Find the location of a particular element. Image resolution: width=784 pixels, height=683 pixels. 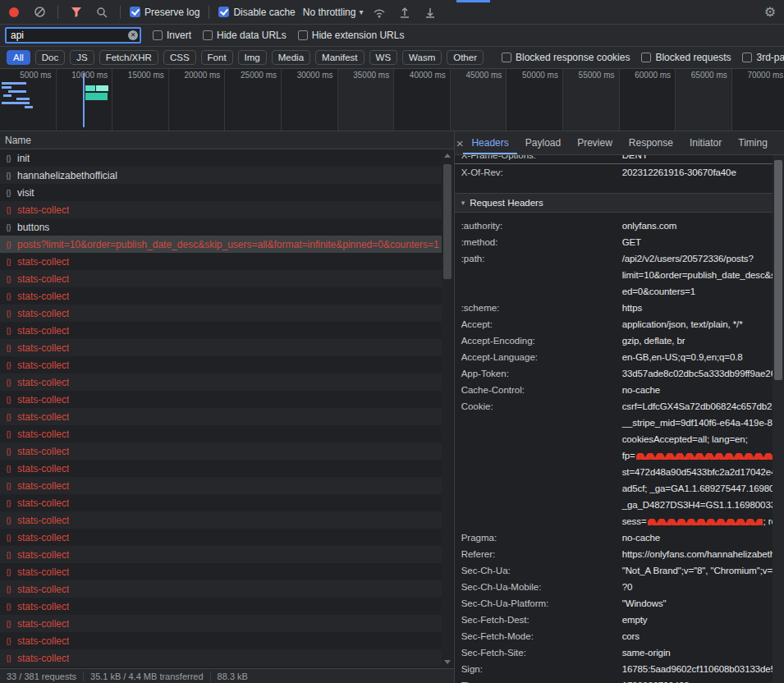

network-conditions-button is located at coordinates (379, 12).